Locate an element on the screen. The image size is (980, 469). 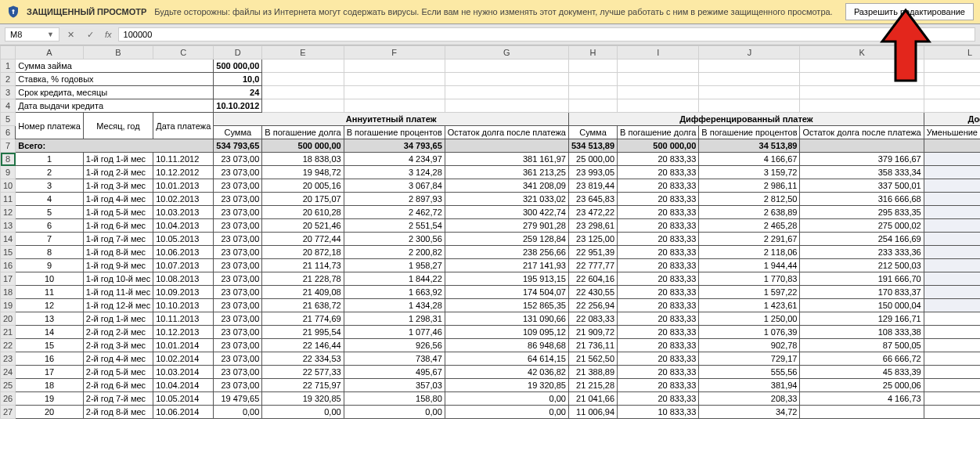
cell-num: 14 is located at coordinates (50, 332).